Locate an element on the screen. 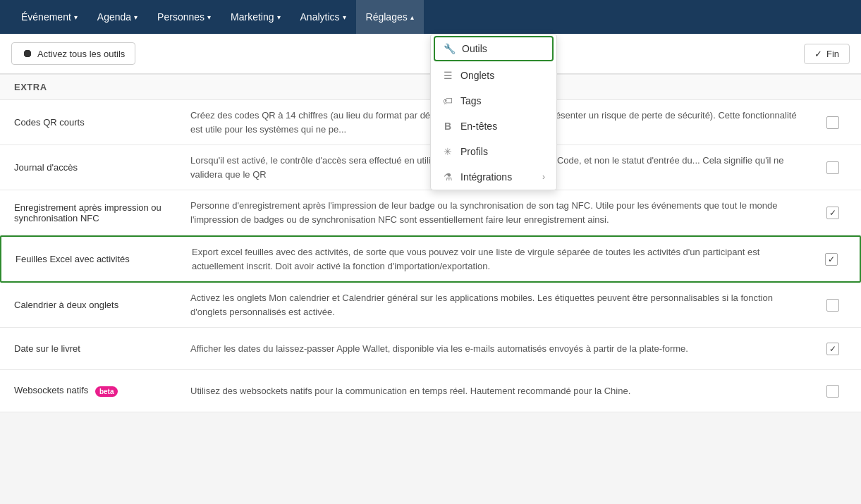 The width and height of the screenshot is (861, 504). row-title: Date sur le livret is located at coordinates (102, 348).